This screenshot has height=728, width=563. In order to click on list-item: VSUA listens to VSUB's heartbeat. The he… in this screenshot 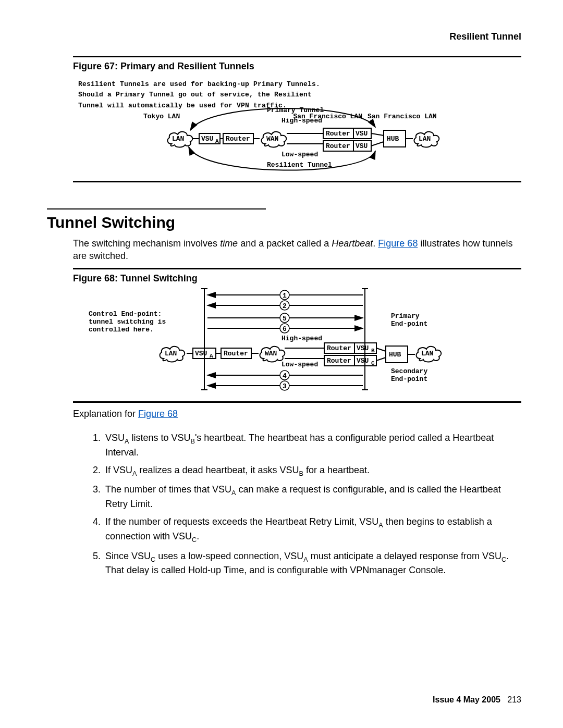, I will do `click(312, 445)`.